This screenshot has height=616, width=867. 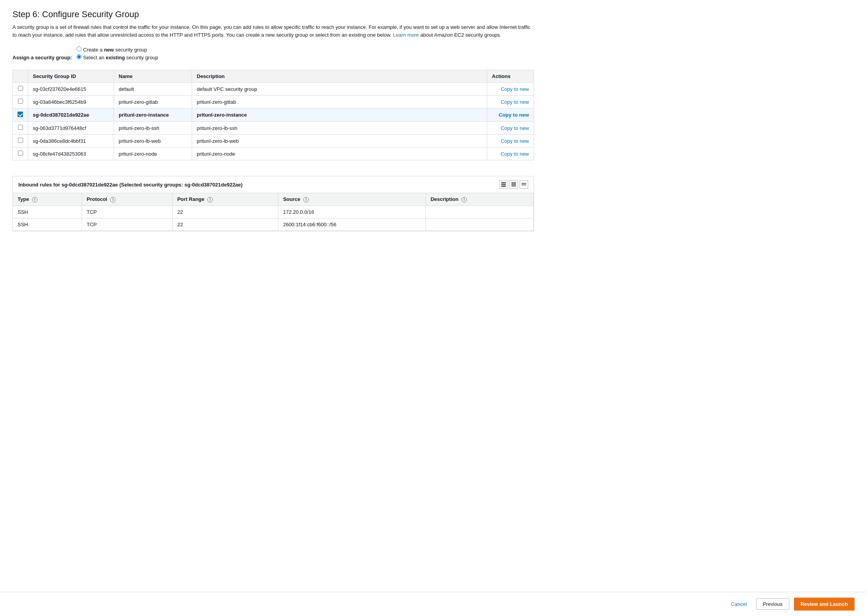 I want to click on assign-group-label: Assign a security group:, so click(x=42, y=58).